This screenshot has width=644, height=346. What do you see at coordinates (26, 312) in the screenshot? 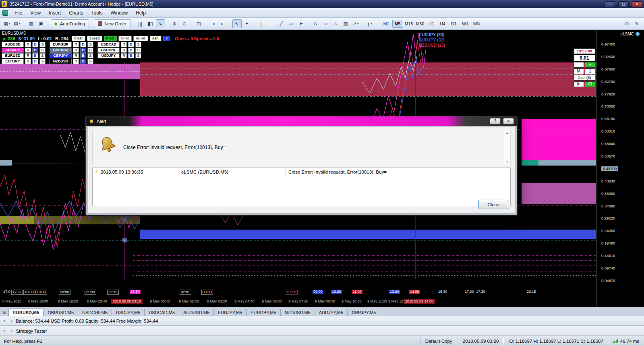
I see `chart-tab: EURUSD,M5` at bounding box center [26, 312].